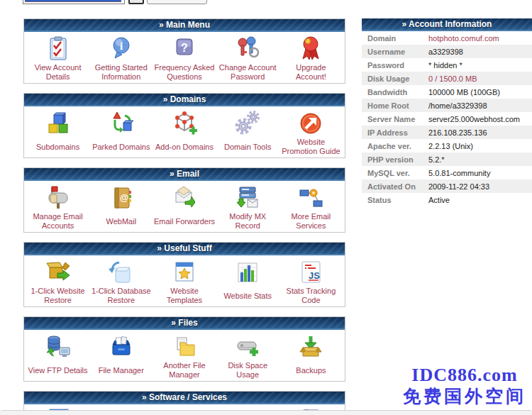 This screenshot has width=532, height=415. I want to click on account-row-domain: Domainhotphoto.comuf.com, so click(447, 38).